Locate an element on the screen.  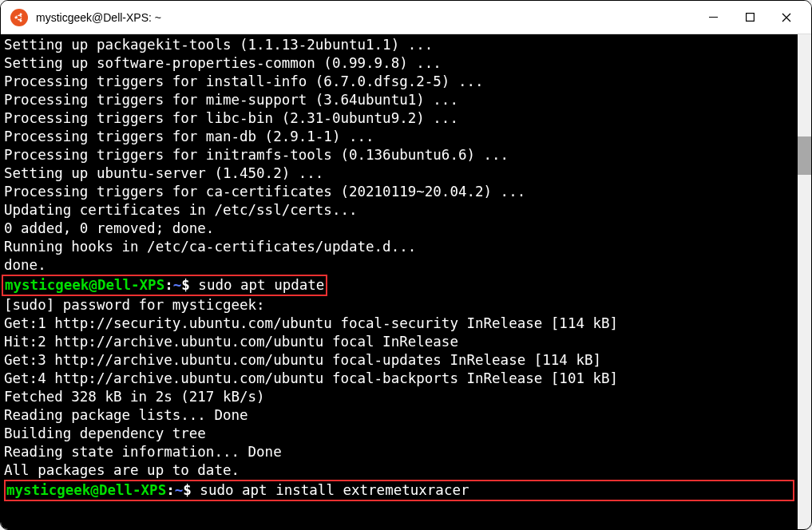
output-line: Hit:2 http://archive.ubuntu.com/ubuntu f… is located at coordinates (399, 342).